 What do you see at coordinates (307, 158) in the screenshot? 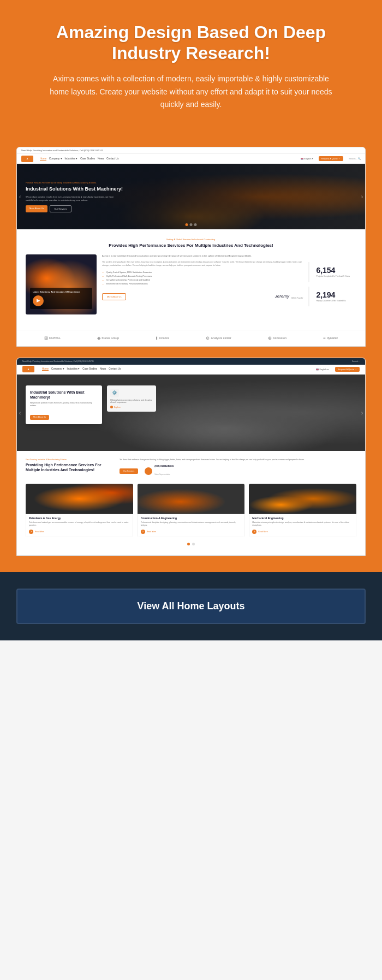
I see `nav-language: 🇬🇧 English ▾` at bounding box center [307, 158].